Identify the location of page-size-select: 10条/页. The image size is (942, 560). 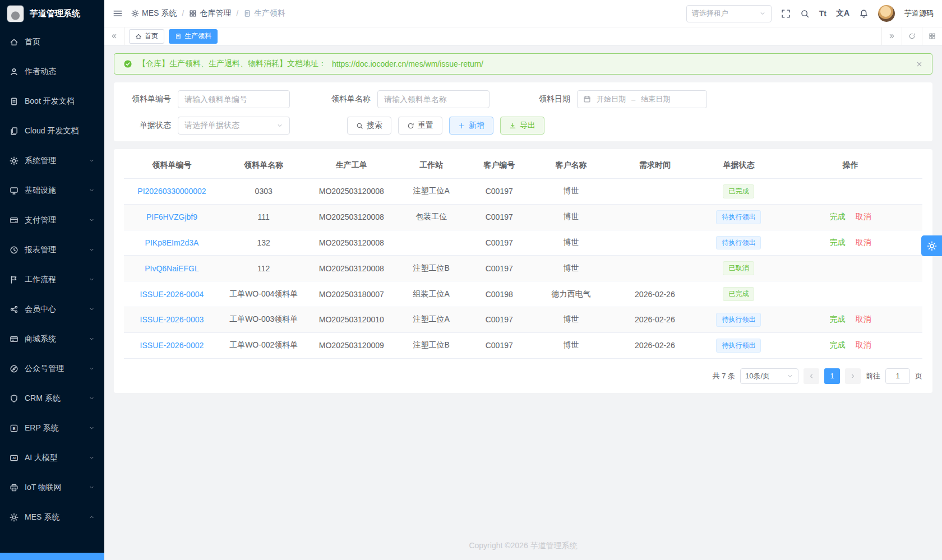
(769, 376).